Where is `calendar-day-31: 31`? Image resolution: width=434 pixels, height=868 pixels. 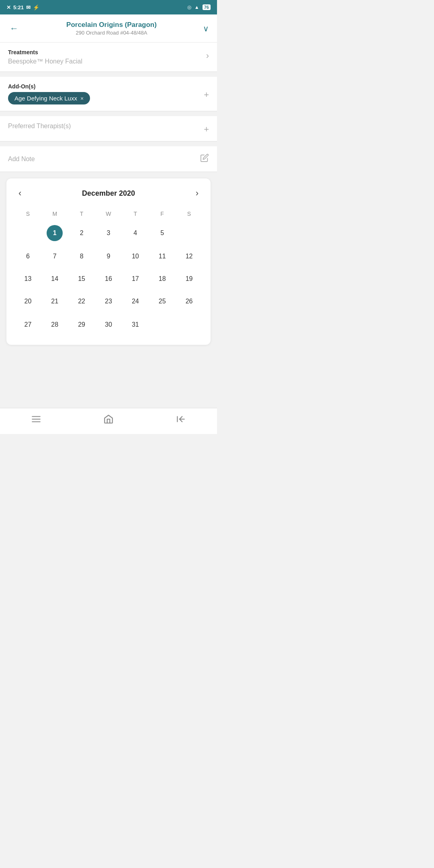
calendar-day-31: 31 is located at coordinates (135, 325).